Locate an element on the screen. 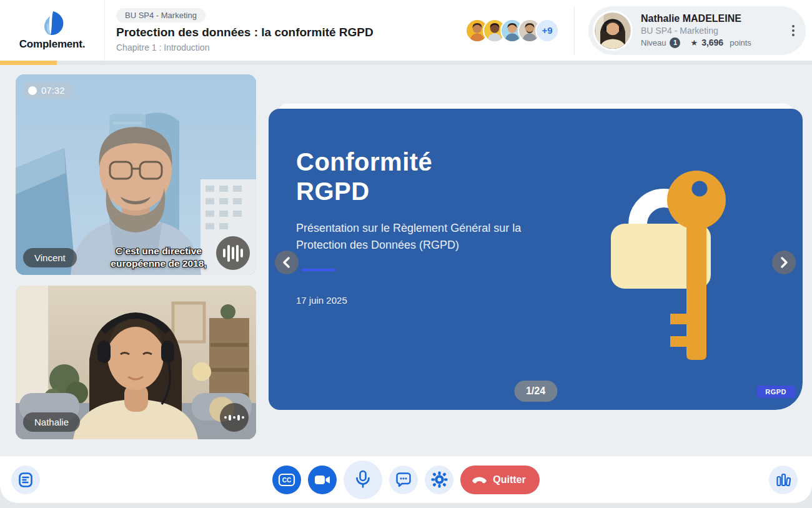 The image size is (812, 508). quit-label: Quitter is located at coordinates (509, 480).